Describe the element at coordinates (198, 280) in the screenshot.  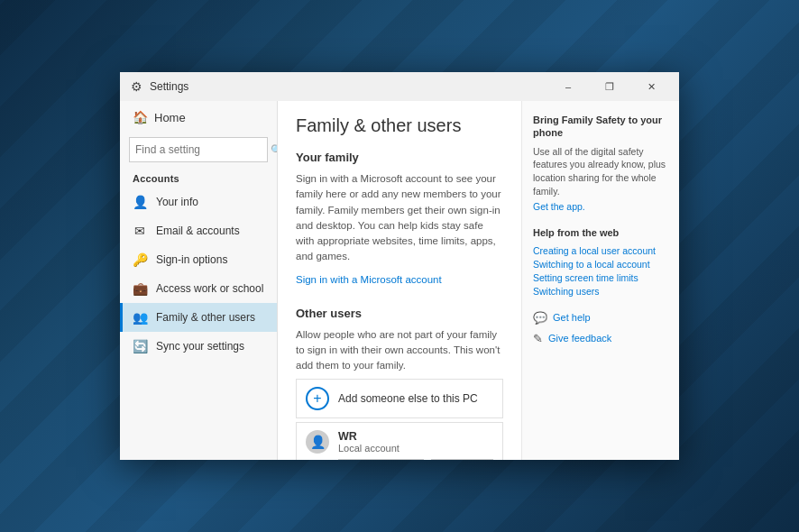
I see `sidebar: 🏠 Home 🔍 Accounts 👤 Your info ✉ Email & …` at that location.